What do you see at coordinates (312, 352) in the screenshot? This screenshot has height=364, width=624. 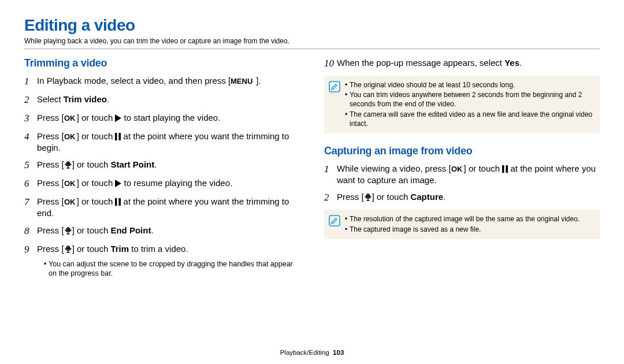 I see `page-footer: Playback/Editing 103` at bounding box center [312, 352].